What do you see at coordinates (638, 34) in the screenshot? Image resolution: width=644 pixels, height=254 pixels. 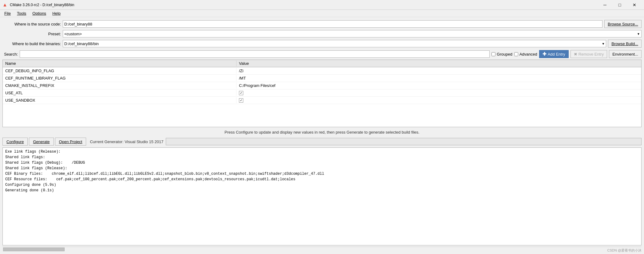 I see `preset-chevron-icon: ▼` at bounding box center [638, 34].